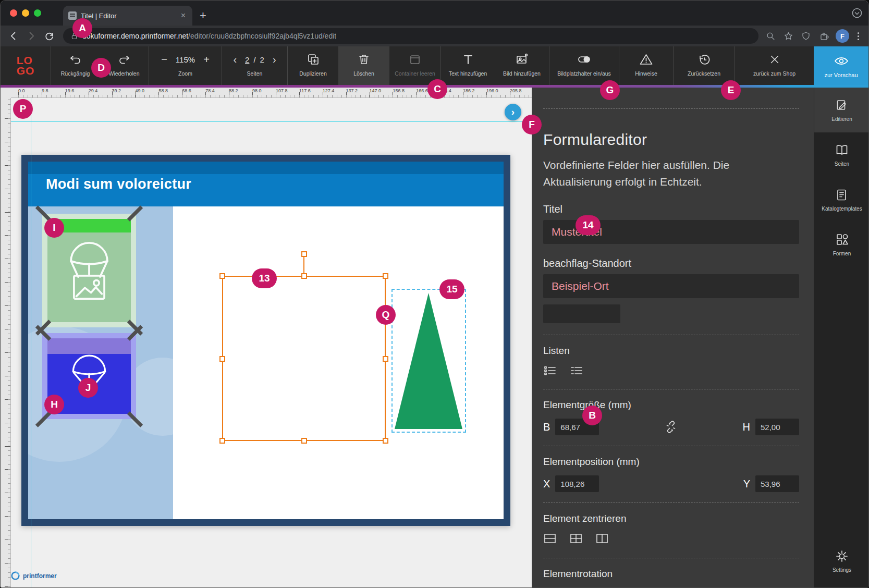 The width and height of the screenshot is (869, 588). I want to click on tab-search-icon, so click(857, 13).